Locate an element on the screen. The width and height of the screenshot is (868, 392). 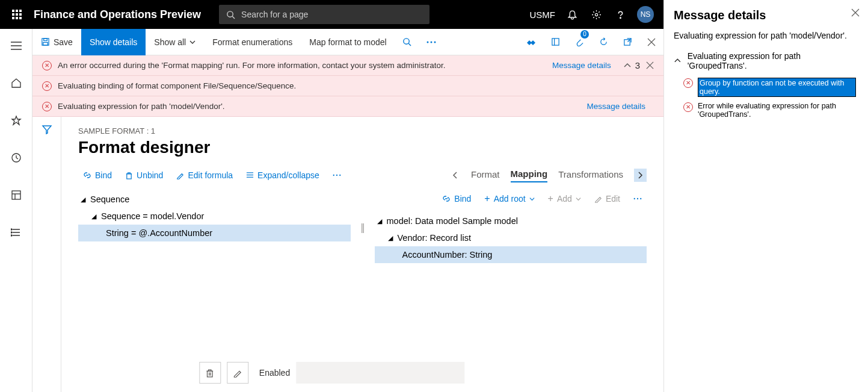
home-icon is located at coordinates (16, 83).